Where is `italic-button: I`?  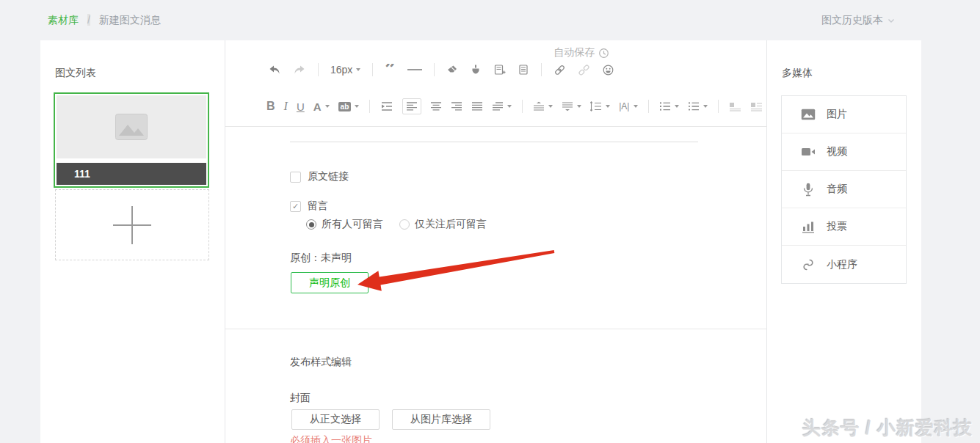 italic-button: I is located at coordinates (286, 106).